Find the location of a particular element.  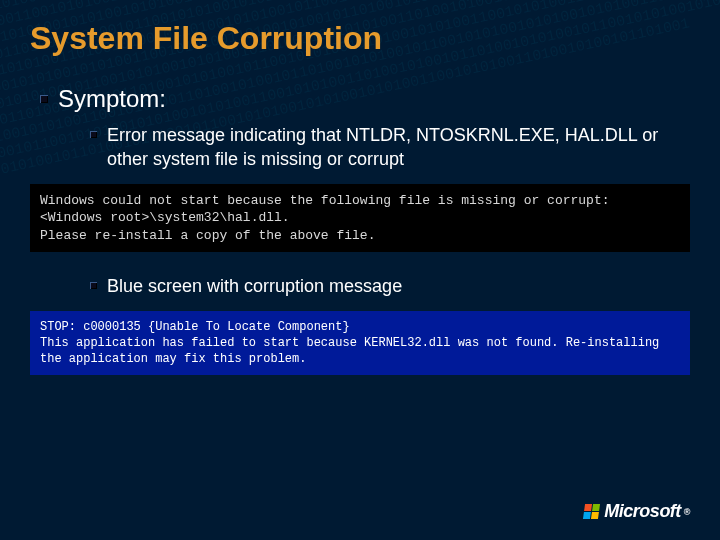

symptom-heading: Symptom: is located at coordinates (112, 99).